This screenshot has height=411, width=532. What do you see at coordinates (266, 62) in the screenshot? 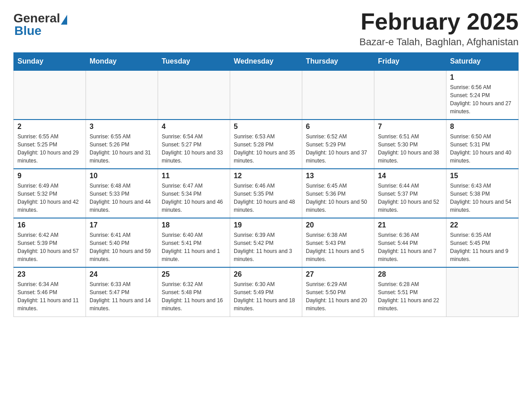
I see `day-of-week-header: Wednesday` at bounding box center [266, 62].